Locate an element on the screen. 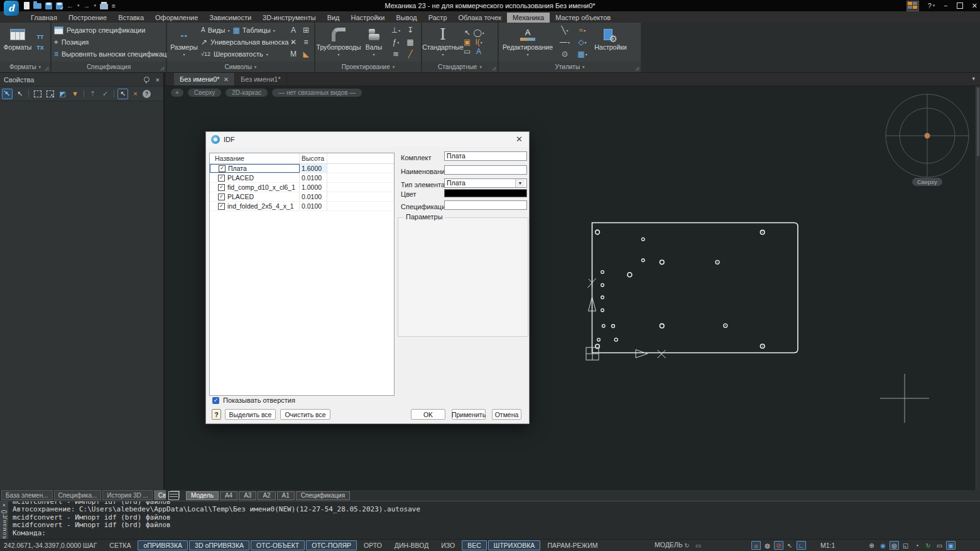  position-button: ⌖Позиция is located at coordinates (114, 42).